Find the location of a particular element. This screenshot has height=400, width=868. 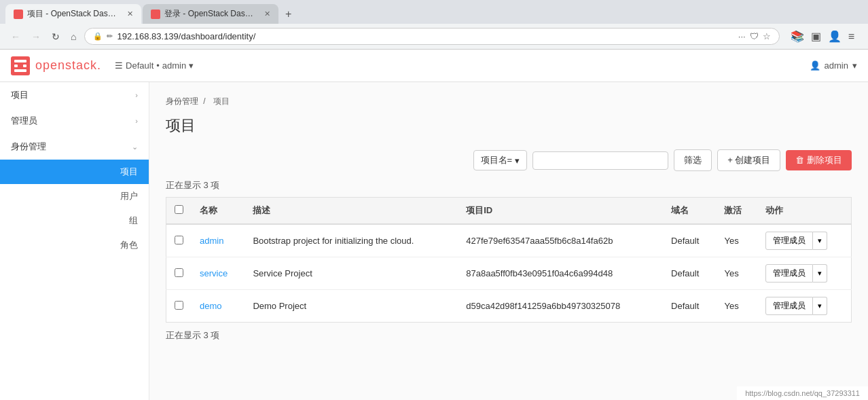

forward-button: → is located at coordinates (36, 37).